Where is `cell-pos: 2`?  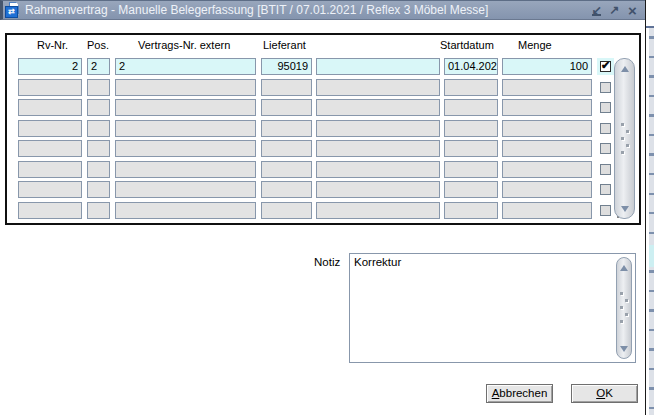 cell-pos: 2 is located at coordinates (98, 66).